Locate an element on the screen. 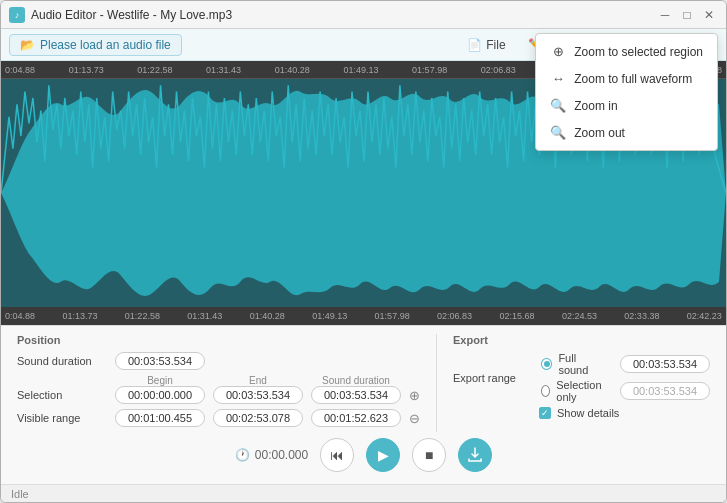  bmark-10: 02:33.38 is located at coordinates (642, 316).